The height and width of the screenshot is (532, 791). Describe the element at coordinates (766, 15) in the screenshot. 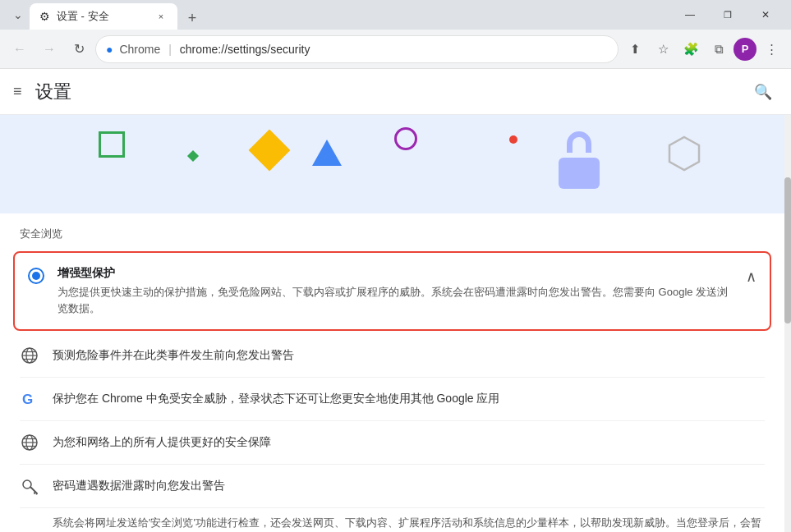

I see `close-button` at that location.